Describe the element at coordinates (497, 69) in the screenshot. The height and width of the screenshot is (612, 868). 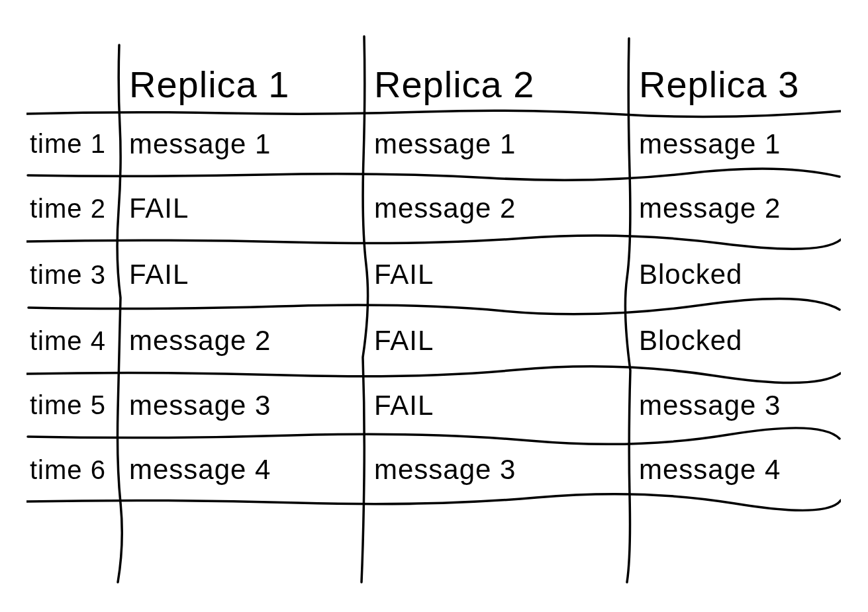
I see `column-header-replica-2: Replica 2` at that location.